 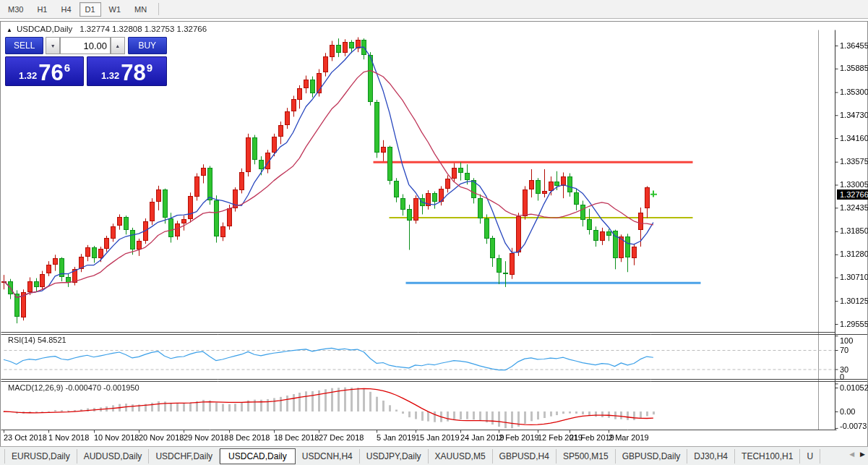 I want to click on tab-scroll-right-icon: ▶, so click(x=863, y=454).